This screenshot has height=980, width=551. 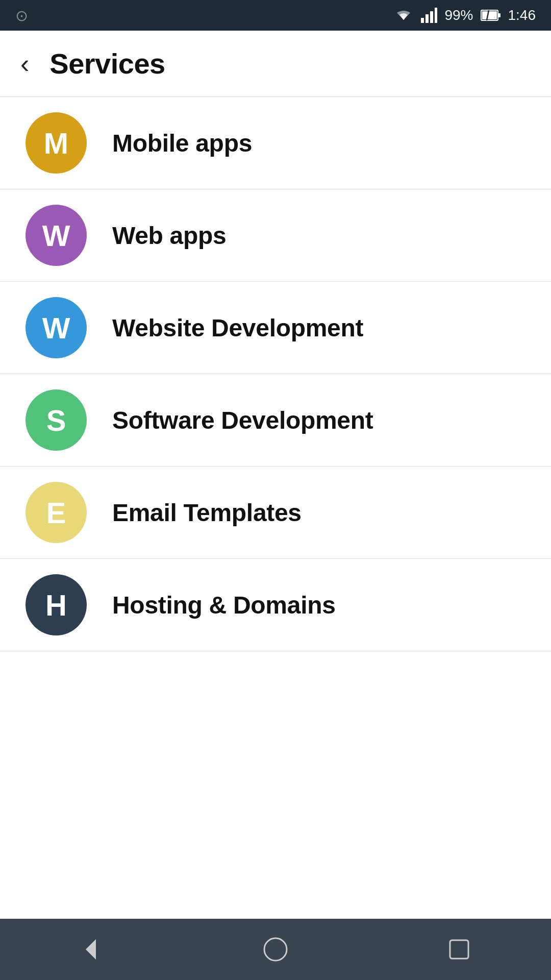 I want to click on service-label-web-apps: Web apps, so click(x=169, y=236).